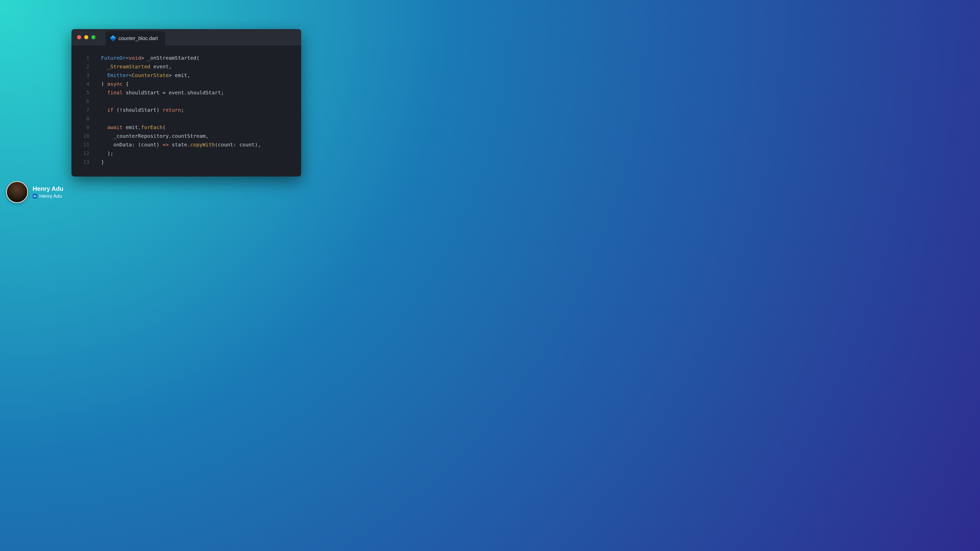  I want to click on author-linkedin: in Henry Adu, so click(48, 196).